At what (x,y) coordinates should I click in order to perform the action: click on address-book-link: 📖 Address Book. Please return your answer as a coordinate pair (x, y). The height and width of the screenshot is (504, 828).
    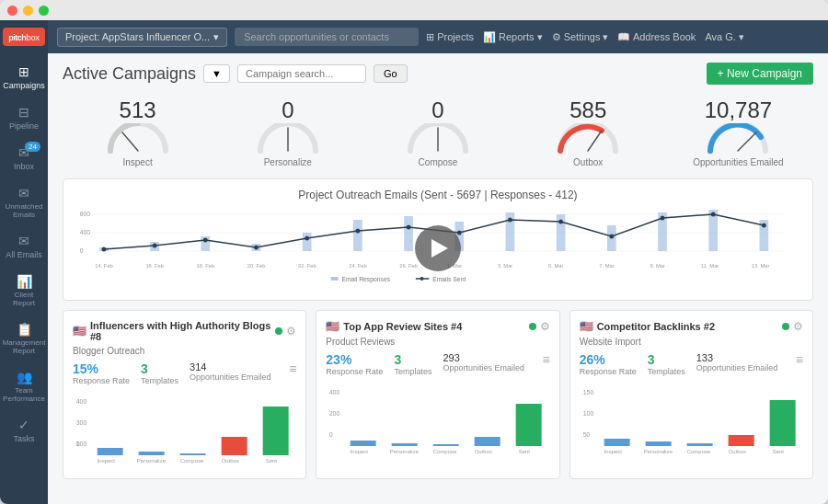
    Looking at the image, I should click on (657, 37).